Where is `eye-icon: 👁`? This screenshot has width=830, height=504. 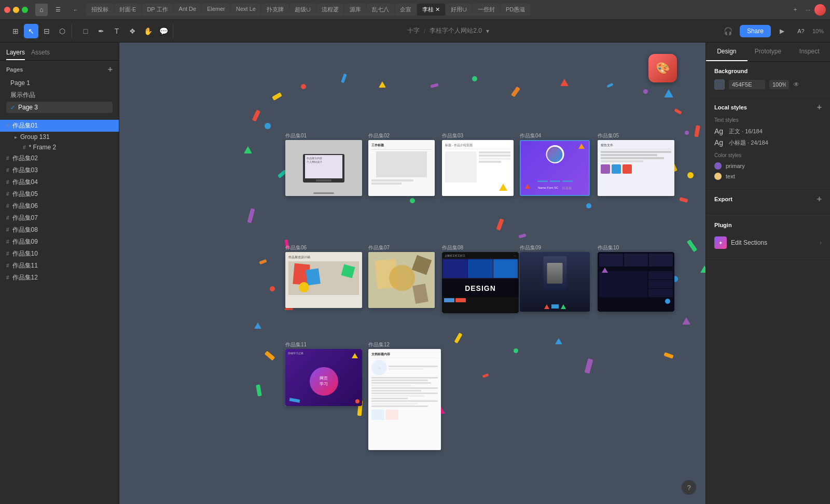 eye-icon: 👁 is located at coordinates (796, 85).